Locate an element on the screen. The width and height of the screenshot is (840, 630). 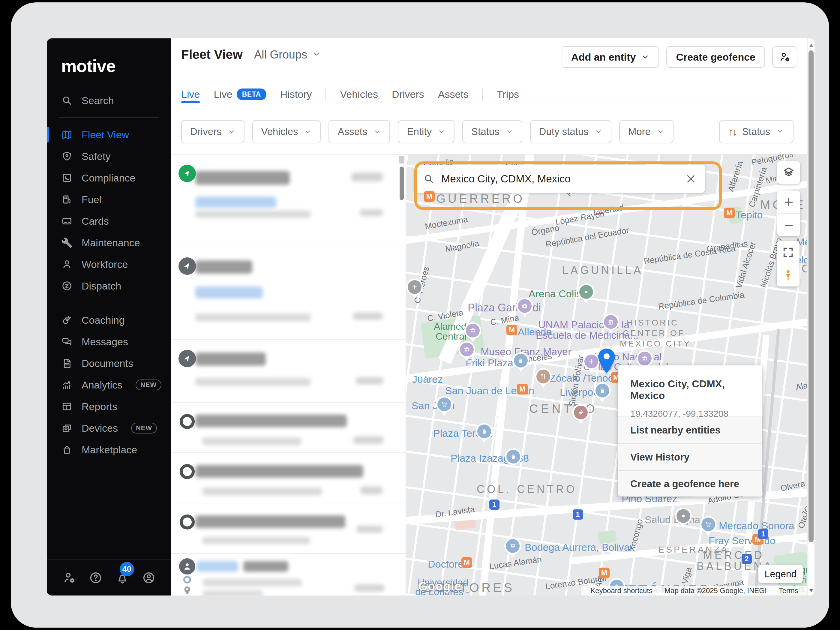
cross-poi-pin is located at coordinates (591, 362).